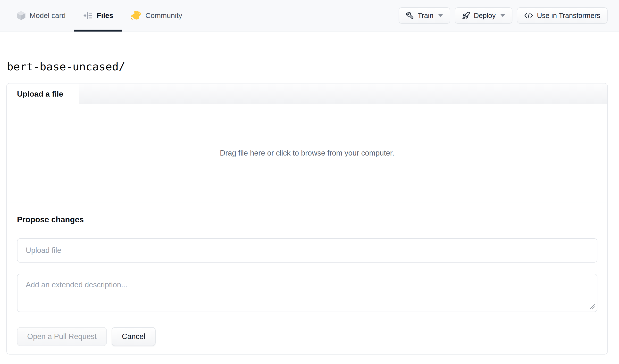  Describe the element at coordinates (503, 16) in the screenshot. I see `header-actions: Train Deploy` at that location.